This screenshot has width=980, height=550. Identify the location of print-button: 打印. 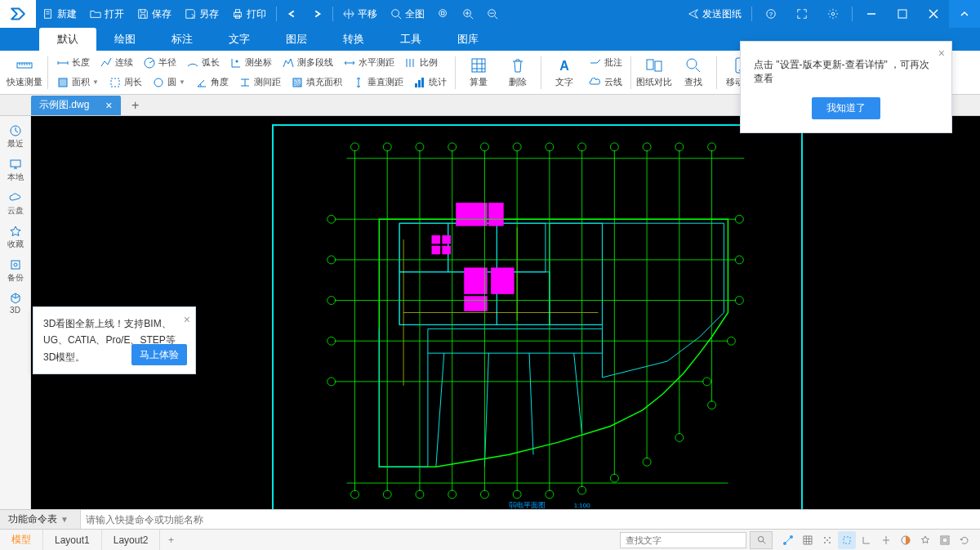
(249, 14).